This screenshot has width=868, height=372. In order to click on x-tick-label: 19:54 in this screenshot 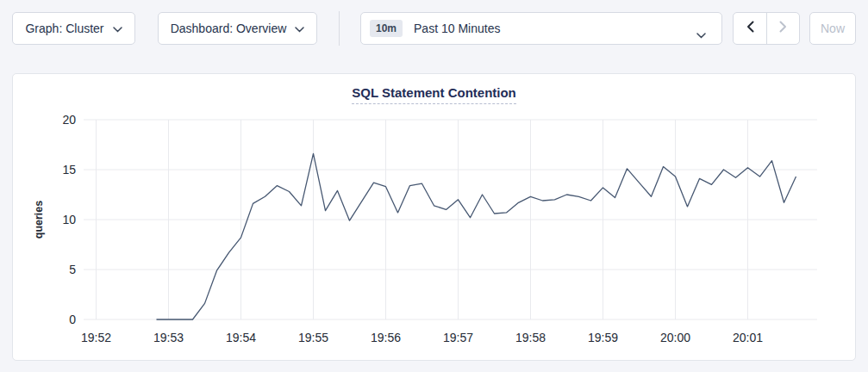, I will do `click(241, 338)`.